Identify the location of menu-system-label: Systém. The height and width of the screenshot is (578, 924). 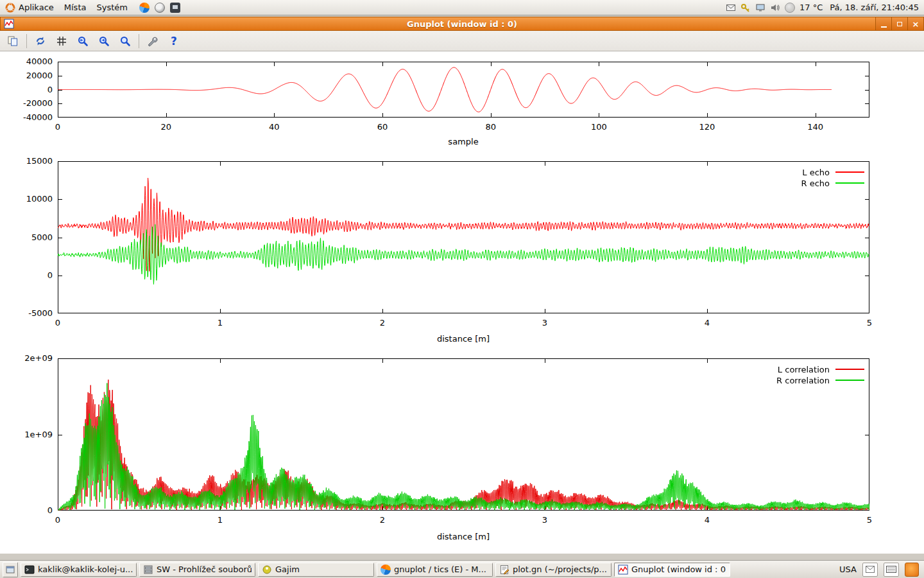
(112, 8).